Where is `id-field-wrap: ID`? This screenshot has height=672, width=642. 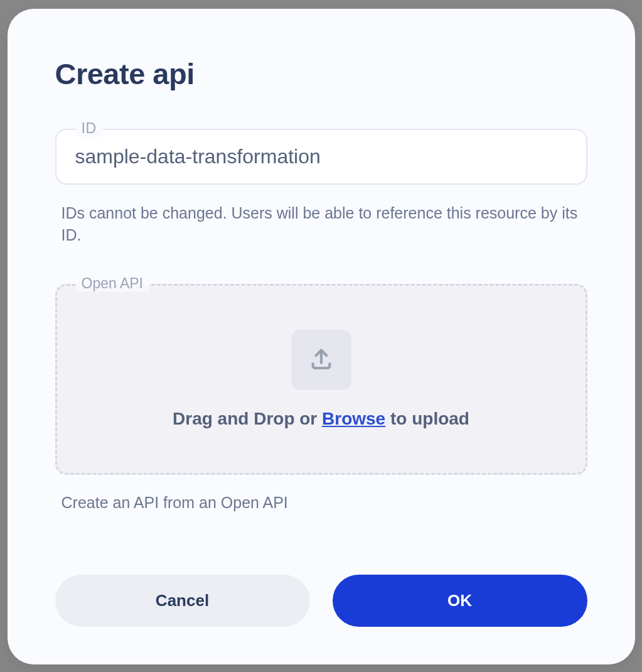 id-field-wrap: ID is located at coordinates (321, 157).